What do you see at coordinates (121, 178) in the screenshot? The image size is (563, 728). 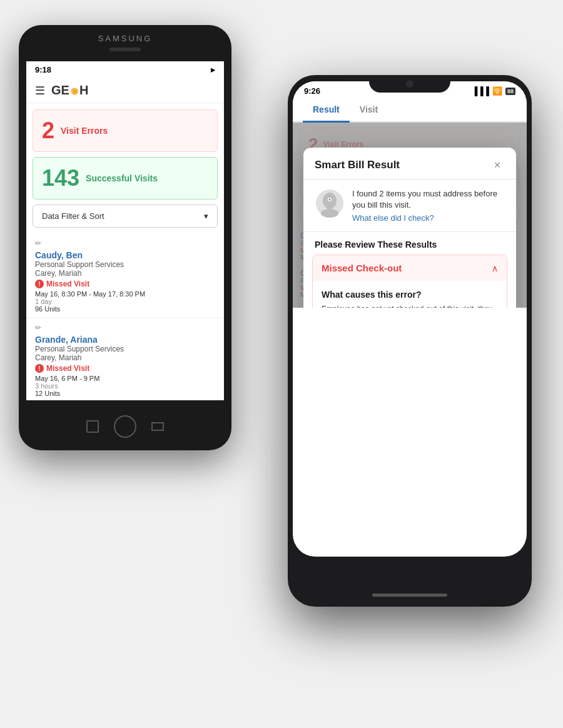 I see `visit-success-label: Successful Visits` at bounding box center [121, 178].